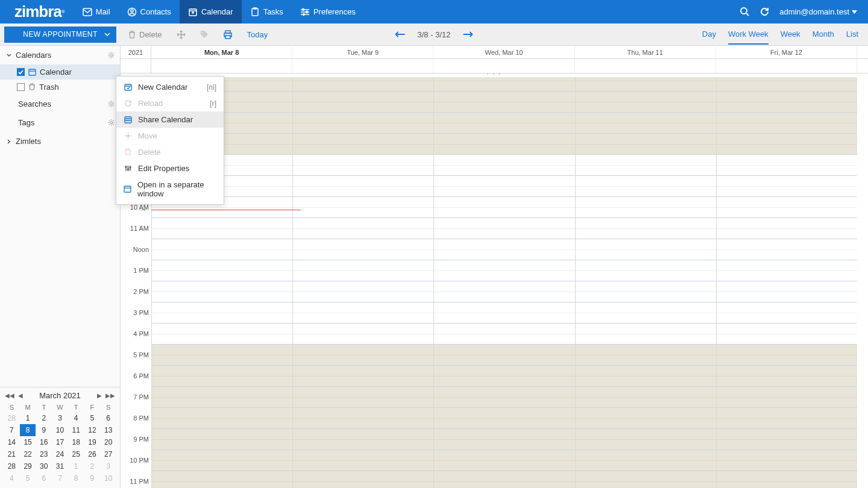 The width and height of the screenshot is (868, 488). Describe the element at coordinates (204, 34) in the screenshot. I see `tag-button` at that location.